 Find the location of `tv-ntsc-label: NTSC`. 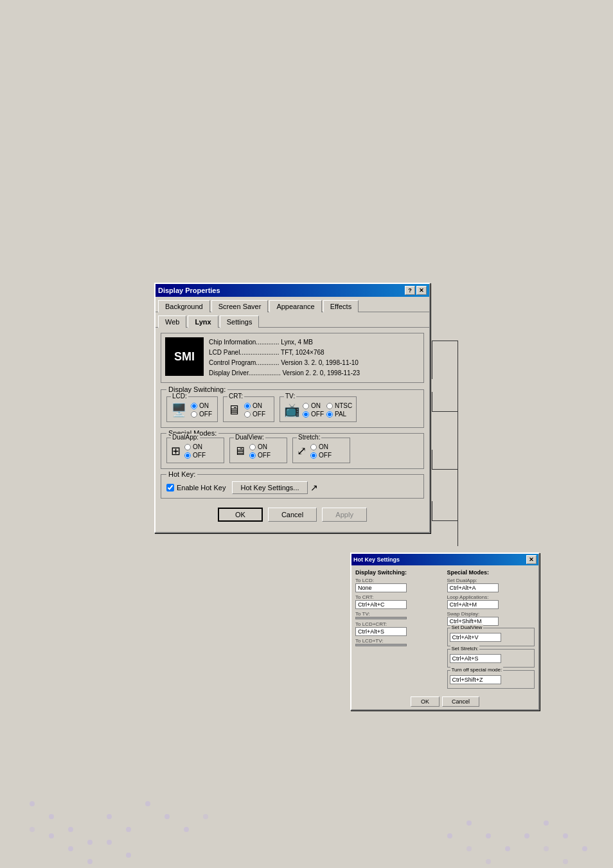

tv-ntsc-label: NTSC is located at coordinates (343, 406).